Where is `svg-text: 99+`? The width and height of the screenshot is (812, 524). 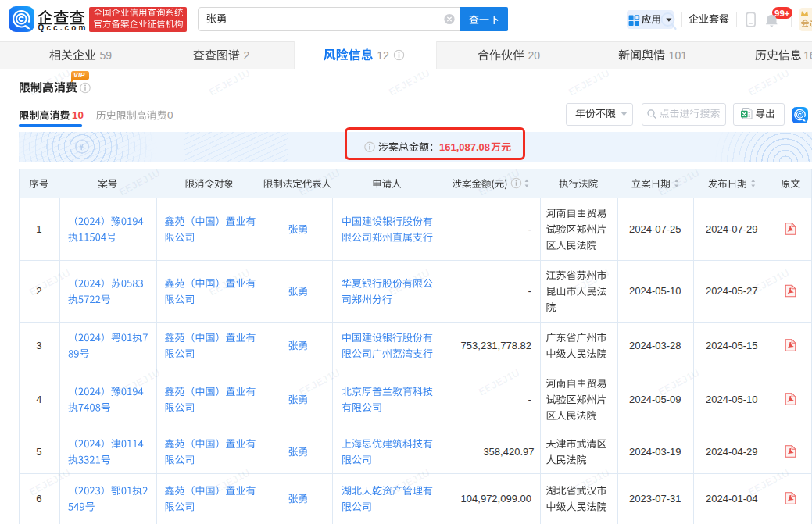 svg-text: 99+ is located at coordinates (782, 13).